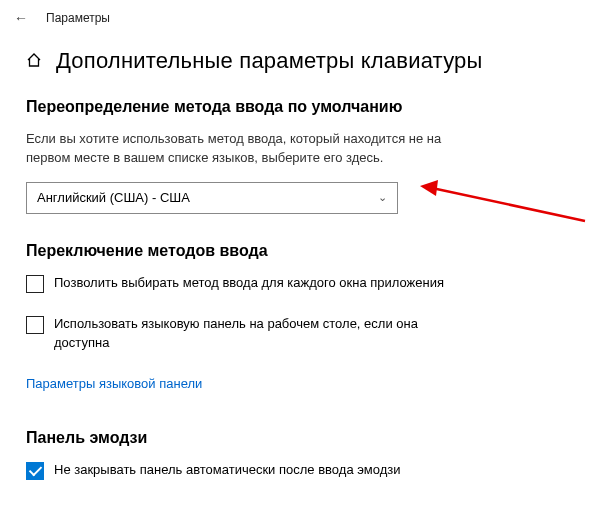 The height and width of the screenshot is (532, 610). What do you see at coordinates (236, 334) in the screenshot?
I see `checkbox-row-language-bar: Использовать языковую панель на рабочем …` at bounding box center [236, 334].